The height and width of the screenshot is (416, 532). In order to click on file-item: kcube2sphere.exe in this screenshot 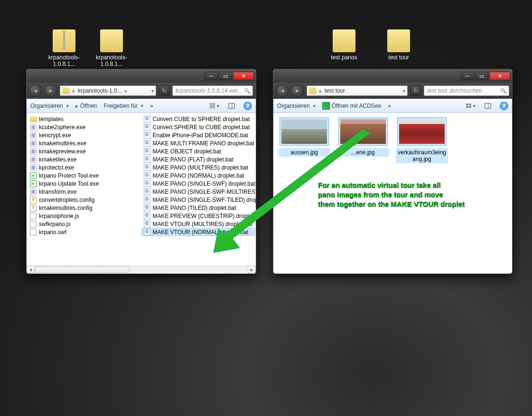, I will do `click(84, 127)`.